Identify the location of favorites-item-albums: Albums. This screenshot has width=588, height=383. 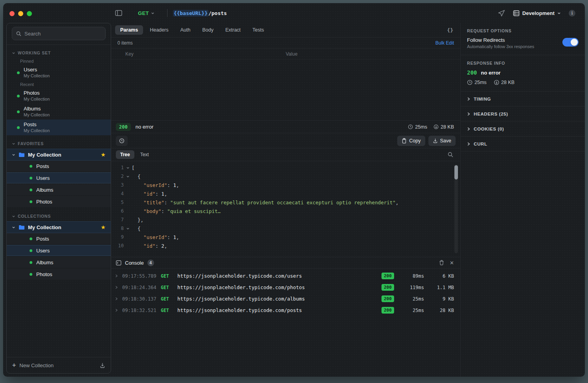
(59, 190).